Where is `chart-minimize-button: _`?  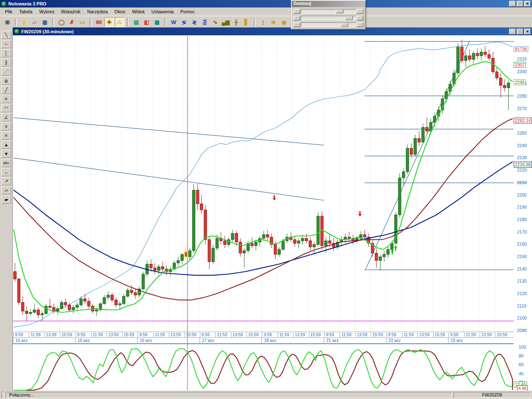
chart-minimize-button: _ is located at coordinates (512, 32).